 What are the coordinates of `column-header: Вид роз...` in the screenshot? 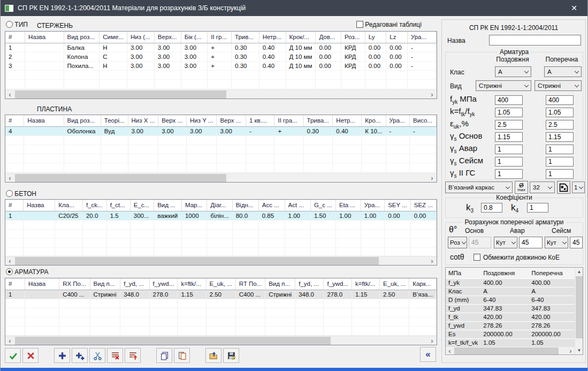 It's located at (81, 37).